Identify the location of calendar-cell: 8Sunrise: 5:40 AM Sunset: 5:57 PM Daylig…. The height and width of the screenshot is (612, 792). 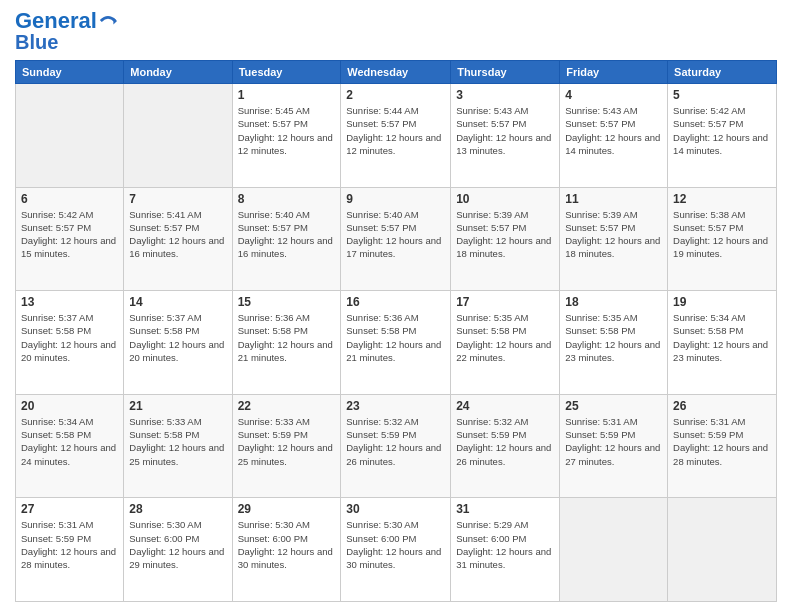
(286, 239).